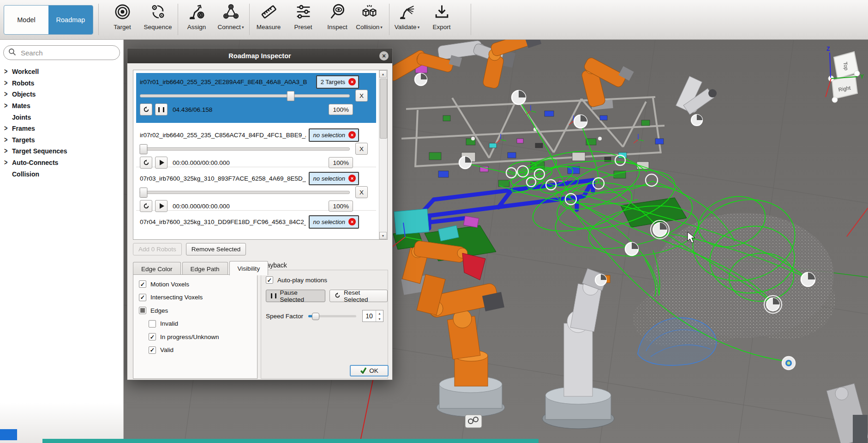  Describe the element at coordinates (384, 56) in the screenshot. I see `close-icon: ×` at that location.